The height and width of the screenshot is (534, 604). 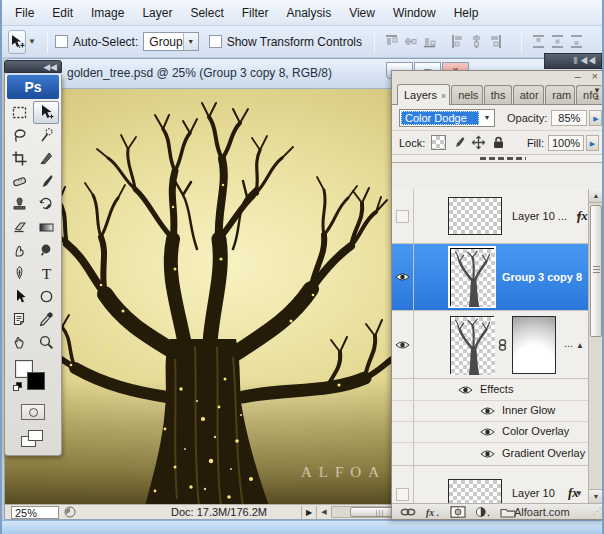 What do you see at coordinates (498, 454) in the screenshot?
I see `effect-row-gradient-overlay: Gradient Overlay` at bounding box center [498, 454].